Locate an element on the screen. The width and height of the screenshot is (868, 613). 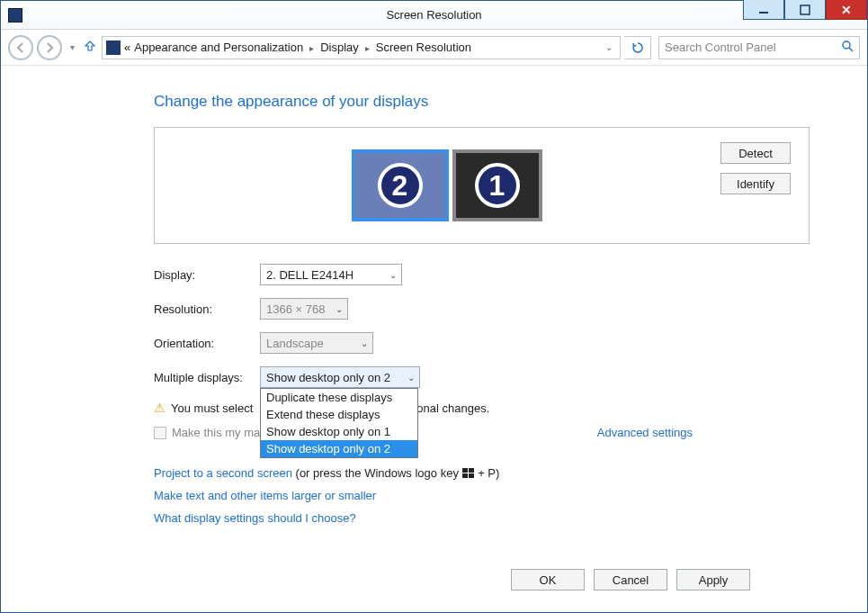
text-size-link: Make text and other items larger or smal… is located at coordinates (264, 495).